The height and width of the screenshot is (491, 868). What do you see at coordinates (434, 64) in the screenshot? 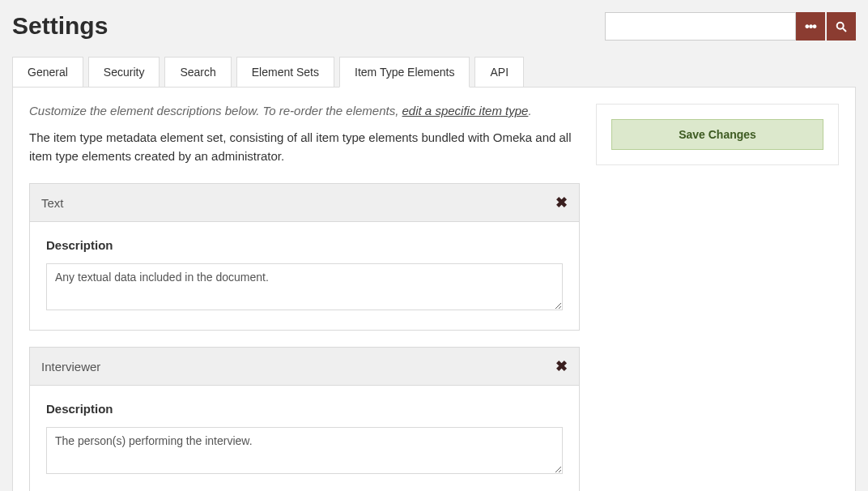
I see `tabs: General Security Search Element Sets Ite…` at bounding box center [434, 64].